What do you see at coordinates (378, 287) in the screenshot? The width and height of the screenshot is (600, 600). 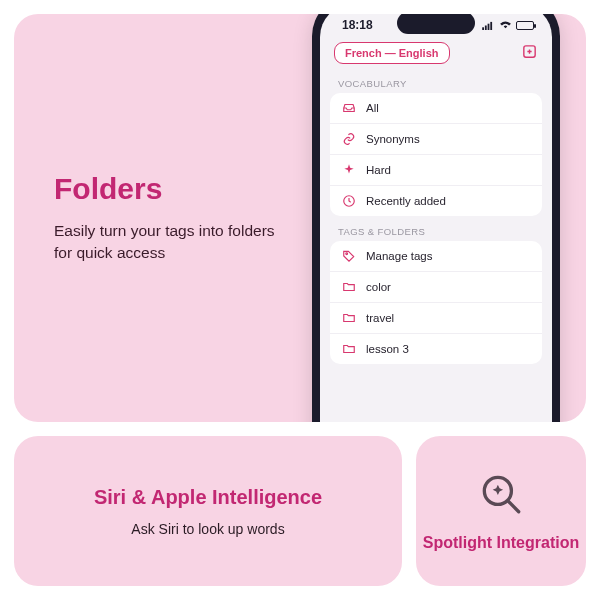 I see `list-item-label: color` at bounding box center [378, 287].